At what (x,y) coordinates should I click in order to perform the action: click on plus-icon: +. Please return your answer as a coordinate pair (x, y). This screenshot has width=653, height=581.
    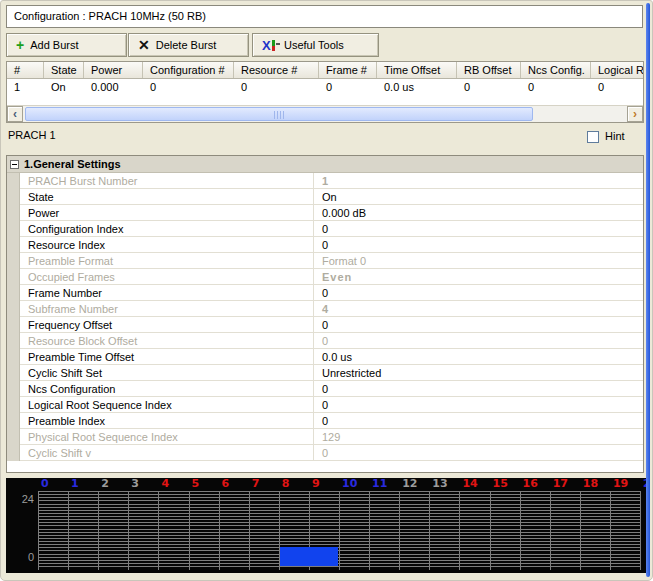
    Looking at the image, I should click on (20, 45).